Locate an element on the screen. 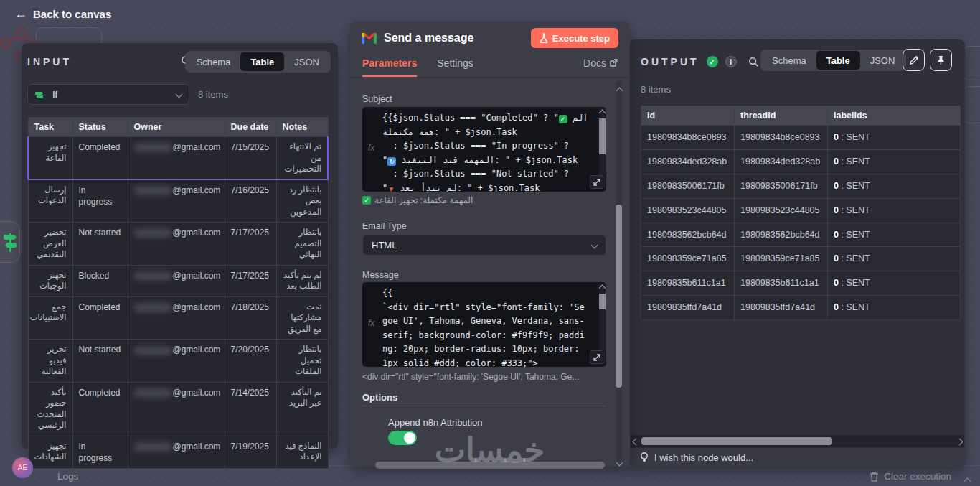 The width and height of the screenshot is (980, 486). back-to-canvas-button: ← Back to canvas is located at coordinates (63, 14).